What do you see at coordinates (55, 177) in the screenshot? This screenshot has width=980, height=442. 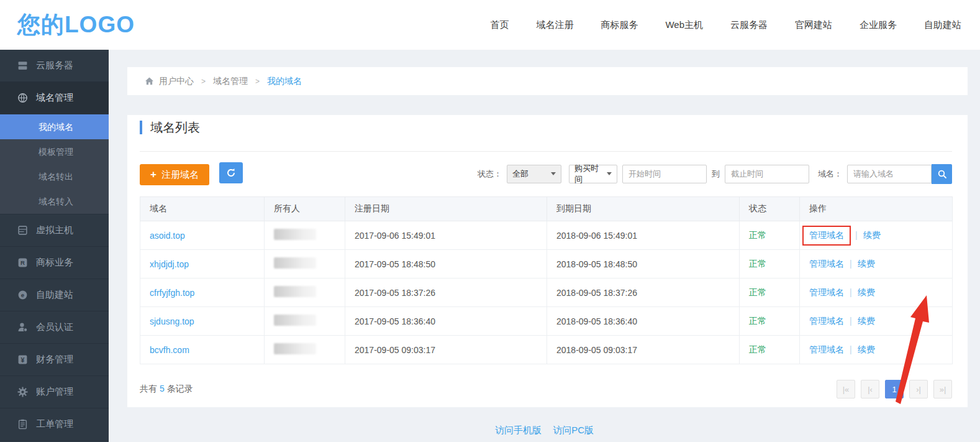 I see `submenu-item-domain-transfer-out: 域名转出` at bounding box center [55, 177].